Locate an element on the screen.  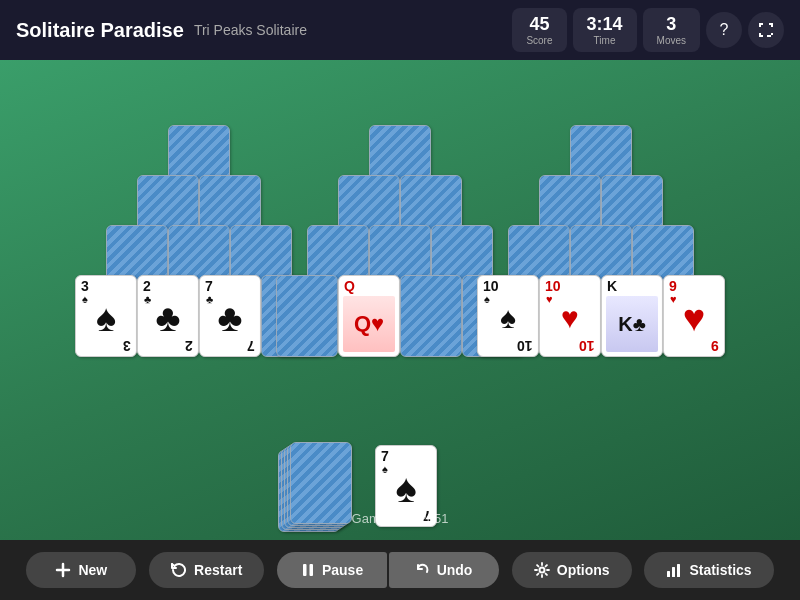
card-queen-hearts: Q ♥ Q♥ is located at coordinates (369, 316).